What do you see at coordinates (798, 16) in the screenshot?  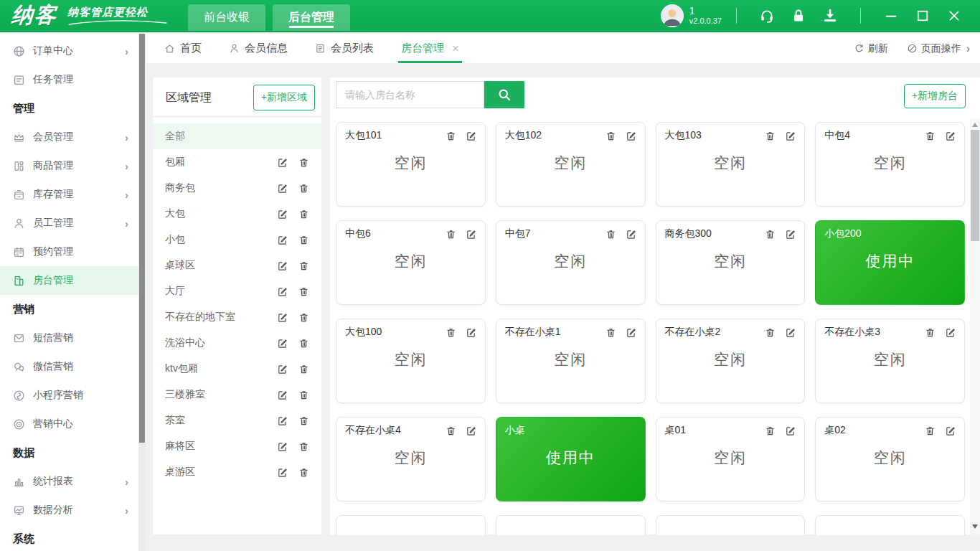 I see `lock-icon` at bounding box center [798, 16].